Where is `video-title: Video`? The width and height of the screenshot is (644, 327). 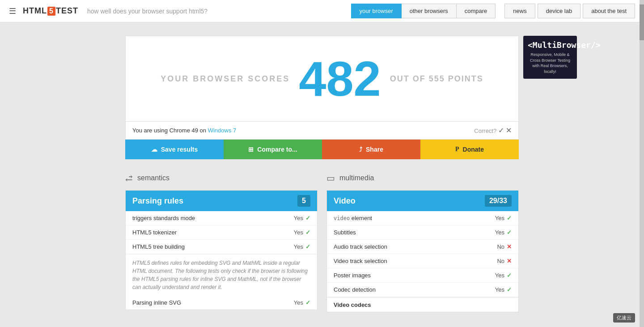 video-title: Video is located at coordinates (344, 201).